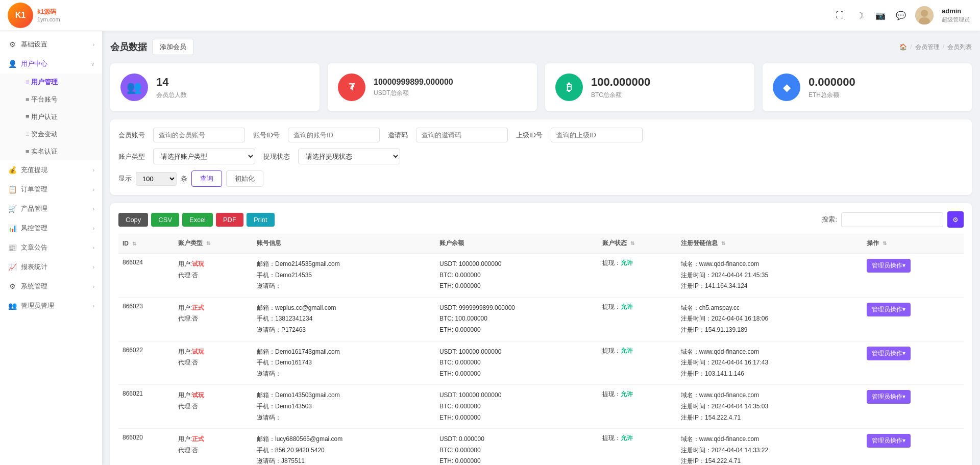 The width and height of the screenshot is (980, 465). Describe the element at coordinates (51, 189) in the screenshot. I see `sidebar-item-order-management: 📋 订单管理 ›` at that location.